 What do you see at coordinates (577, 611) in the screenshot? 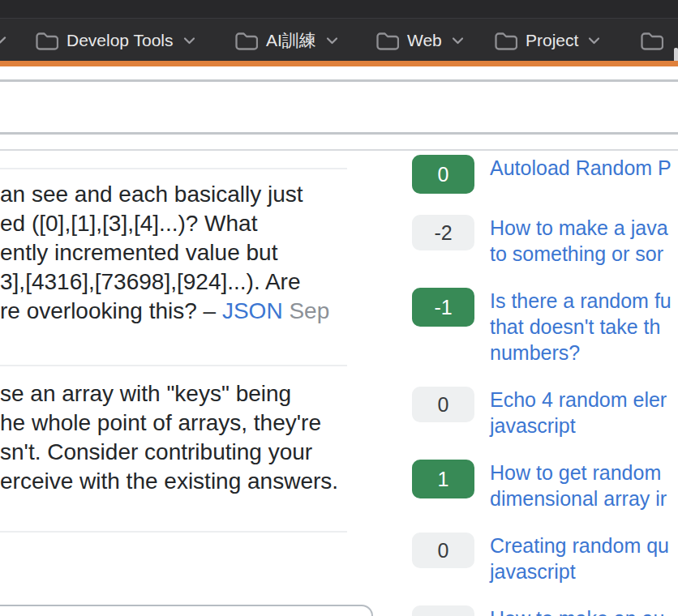
I see `question-link: How to make an au` at bounding box center [577, 611].